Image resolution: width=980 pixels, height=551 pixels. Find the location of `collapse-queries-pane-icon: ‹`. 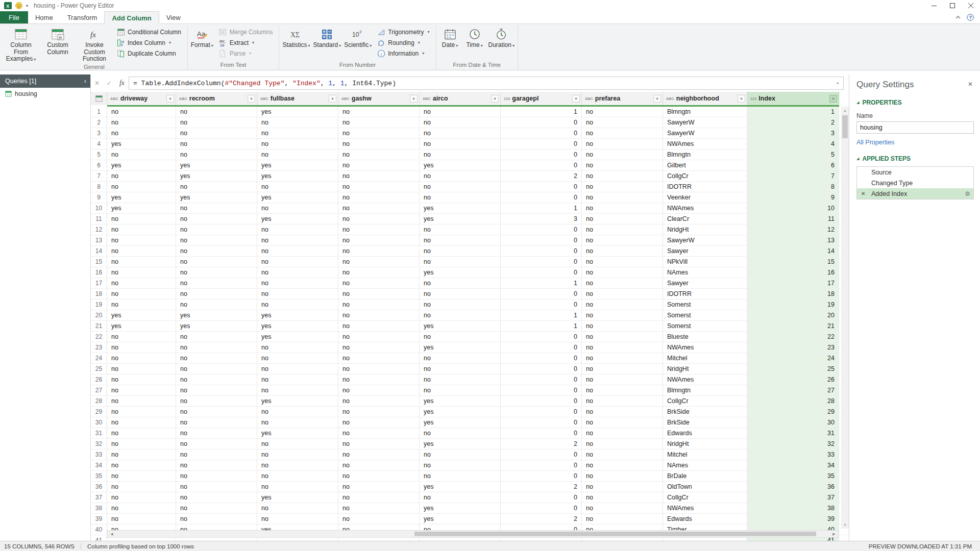

collapse-queries-pane-icon: ‹ is located at coordinates (85, 81).